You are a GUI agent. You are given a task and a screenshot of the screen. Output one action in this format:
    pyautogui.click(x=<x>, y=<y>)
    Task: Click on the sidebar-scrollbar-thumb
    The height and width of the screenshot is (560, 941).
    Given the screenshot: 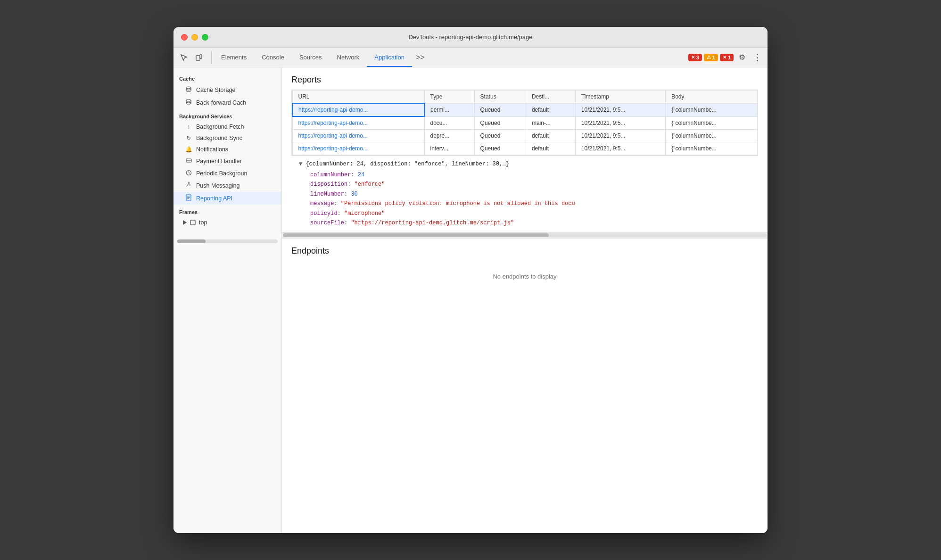 What is the action you would take?
    pyautogui.click(x=191, y=241)
    